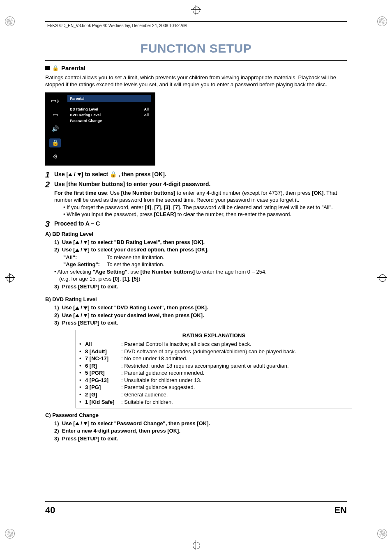  I want to click on step-2-body: For the first time use: Use [the Number …, so click(201, 204).